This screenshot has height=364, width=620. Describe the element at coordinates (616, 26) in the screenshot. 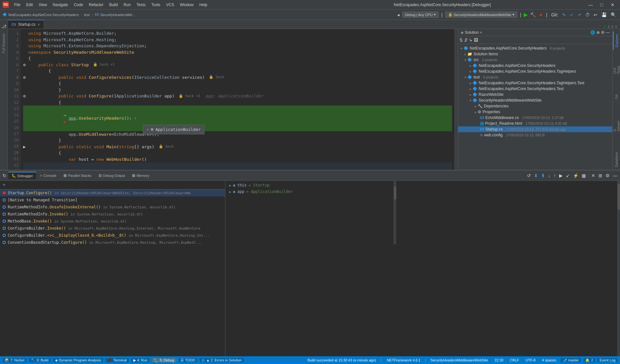

I see `down-arrow: ∨` at that location.